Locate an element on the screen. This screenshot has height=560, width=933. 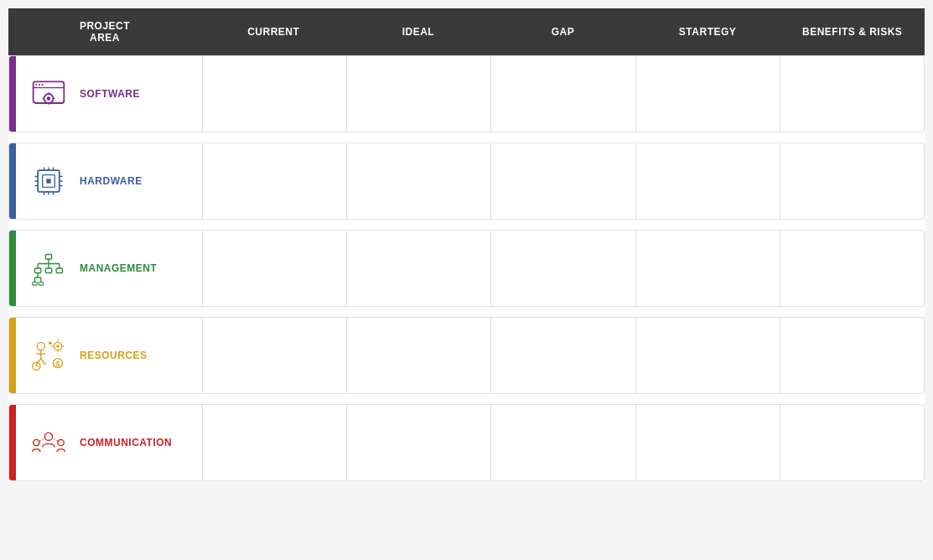
software-icon is located at coordinates (49, 94).